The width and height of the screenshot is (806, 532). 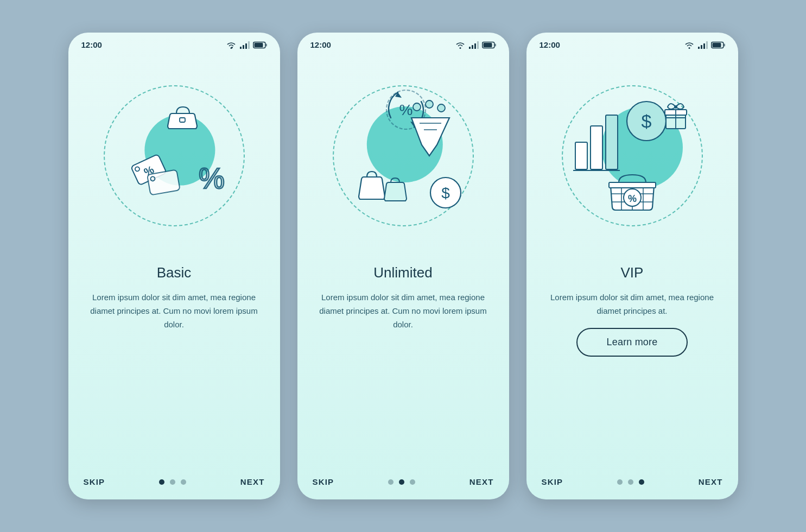 I want to click on vip-illustration-svg: $, so click(x=632, y=156).